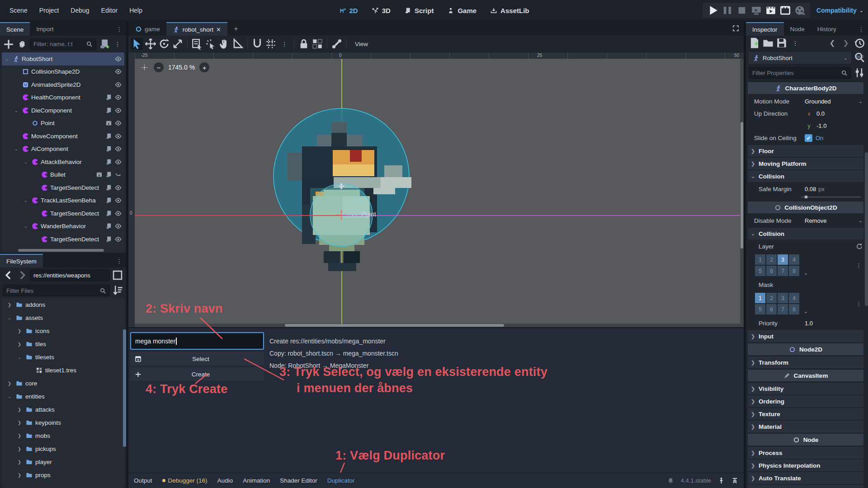 This screenshot has height=488, width=868. I want to click on open-docs-icon: DOC, so click(859, 58).